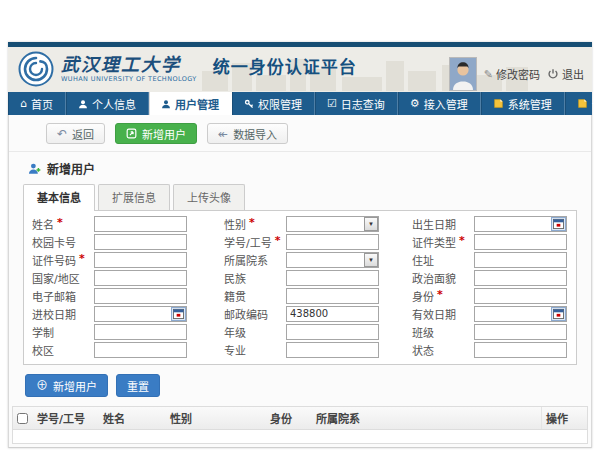 This screenshot has width=600, height=450. What do you see at coordinates (440, 104) in the screenshot?
I see `nav-item-access-management: ⚙ 接入管理` at bounding box center [440, 104].